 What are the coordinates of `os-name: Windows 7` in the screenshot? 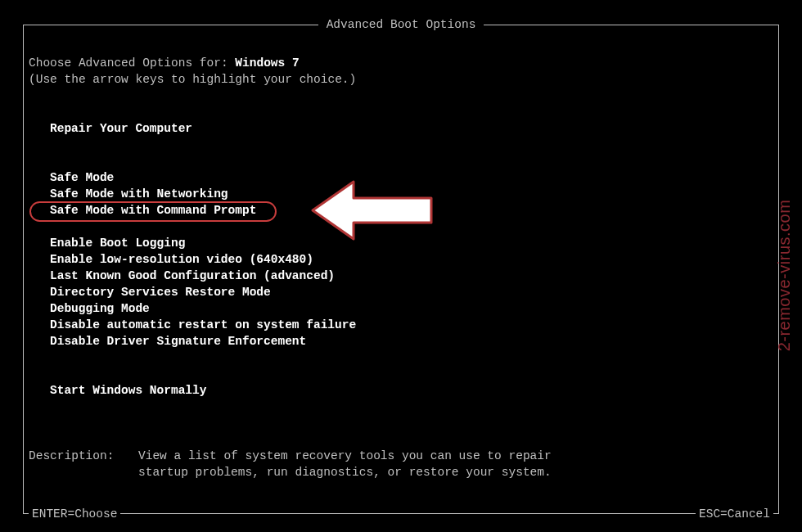 It's located at (267, 63).